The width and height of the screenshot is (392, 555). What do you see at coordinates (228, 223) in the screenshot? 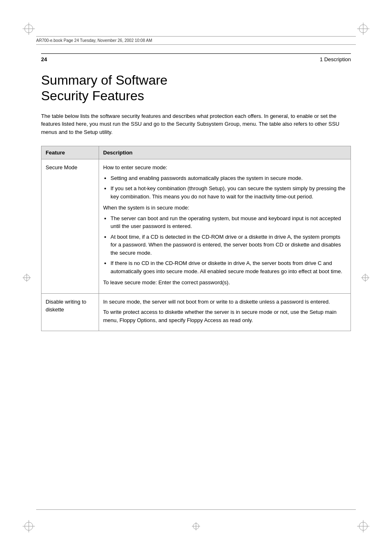
I see `list-item: The server can boot and run the operatin…` at bounding box center [228, 223].